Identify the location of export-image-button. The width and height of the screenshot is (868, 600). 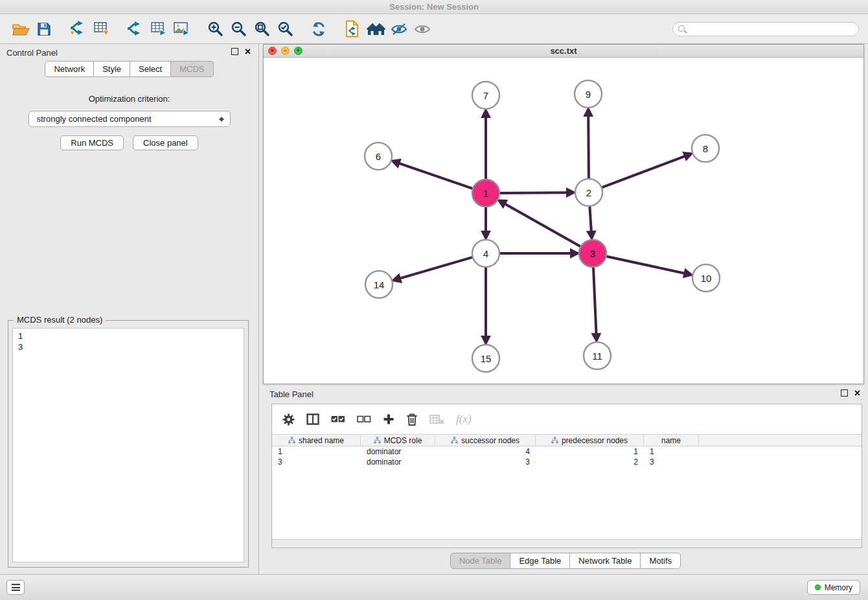
(181, 29).